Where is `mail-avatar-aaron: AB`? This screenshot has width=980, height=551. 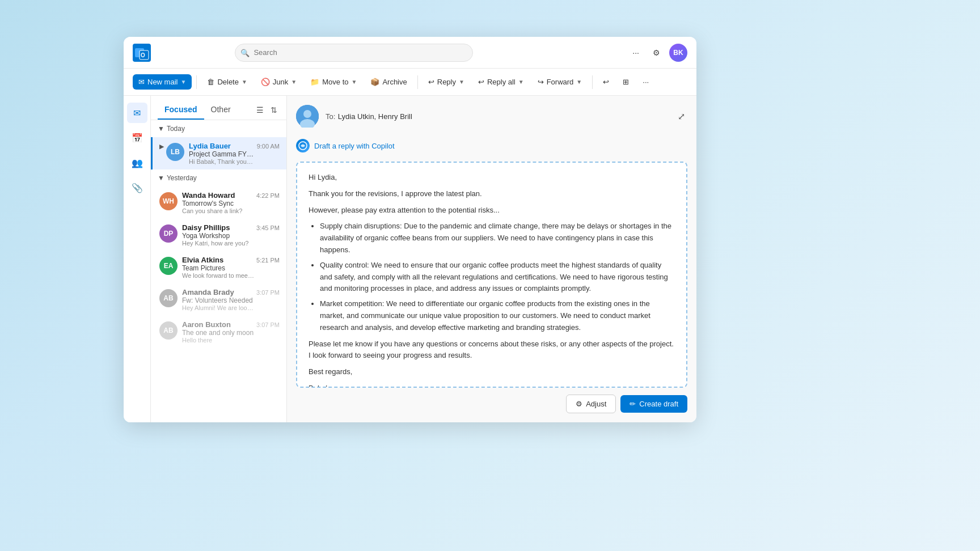 mail-avatar-aaron: AB is located at coordinates (168, 330).